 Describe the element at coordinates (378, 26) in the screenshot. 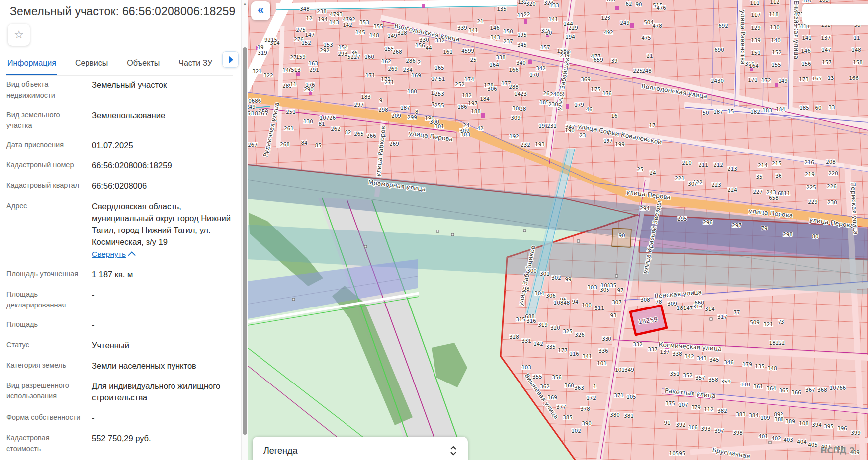

I see `parcel-label: 355` at that location.